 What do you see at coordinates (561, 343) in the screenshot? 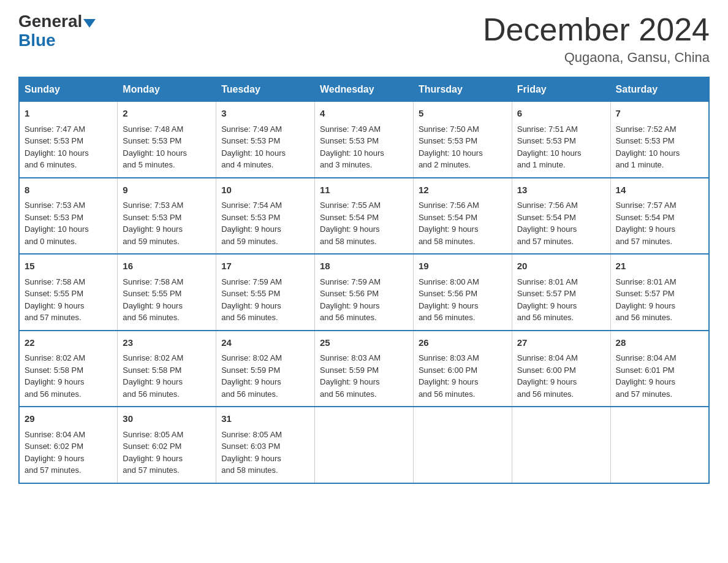
I see `day-number: 27` at bounding box center [561, 343].